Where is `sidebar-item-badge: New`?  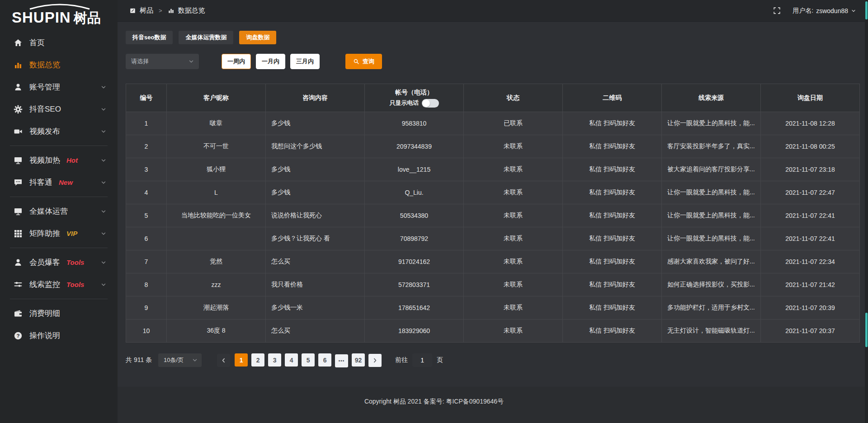 sidebar-item-badge: New is located at coordinates (66, 183).